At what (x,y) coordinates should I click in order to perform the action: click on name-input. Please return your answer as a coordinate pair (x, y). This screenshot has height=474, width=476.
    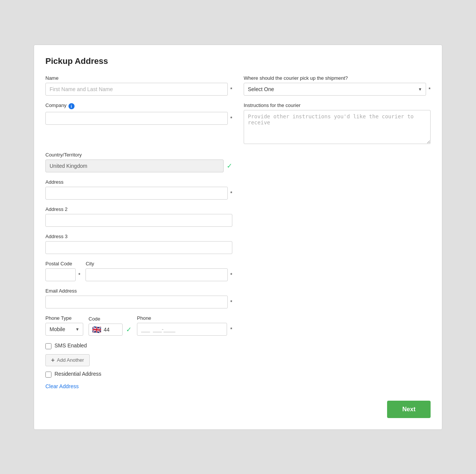
    Looking at the image, I should click on (137, 89).